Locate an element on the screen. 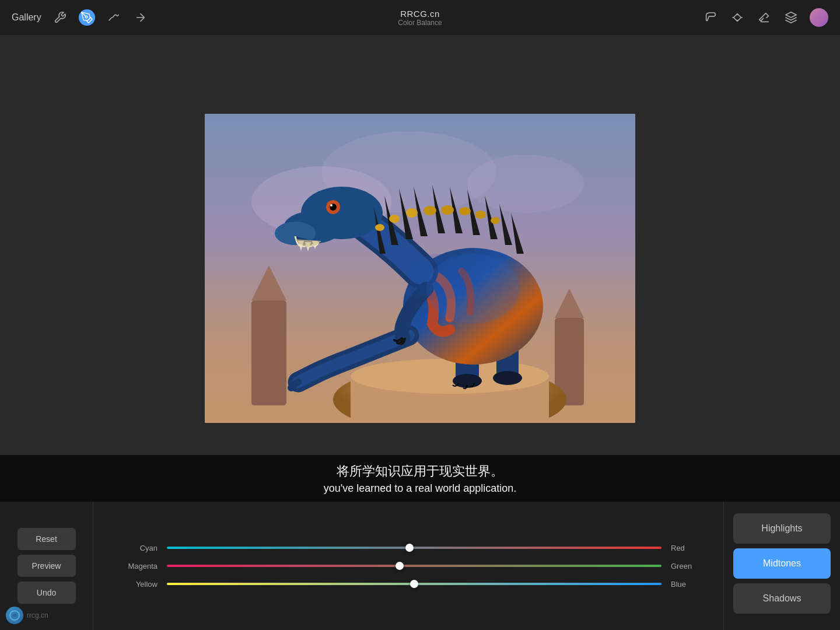  yellow-blue-slider is located at coordinates (414, 584).